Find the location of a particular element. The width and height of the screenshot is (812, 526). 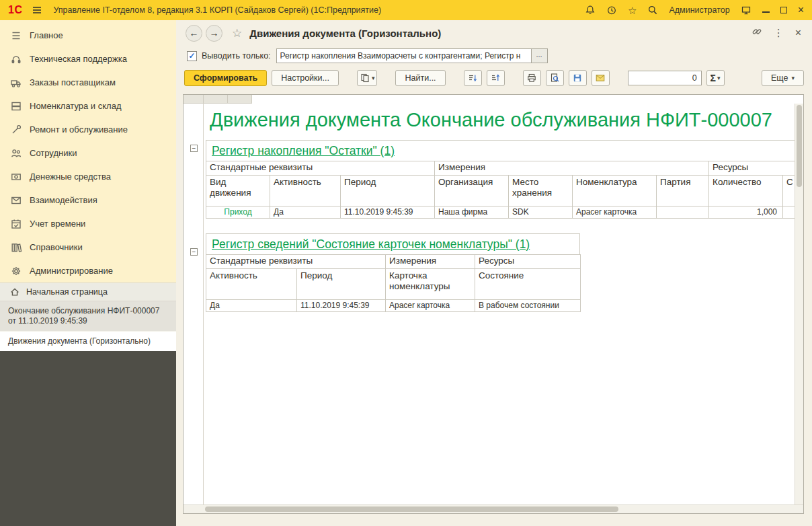

register-table: Стандартные реквизиты Измерения Ресурсы … is located at coordinates (500, 190).